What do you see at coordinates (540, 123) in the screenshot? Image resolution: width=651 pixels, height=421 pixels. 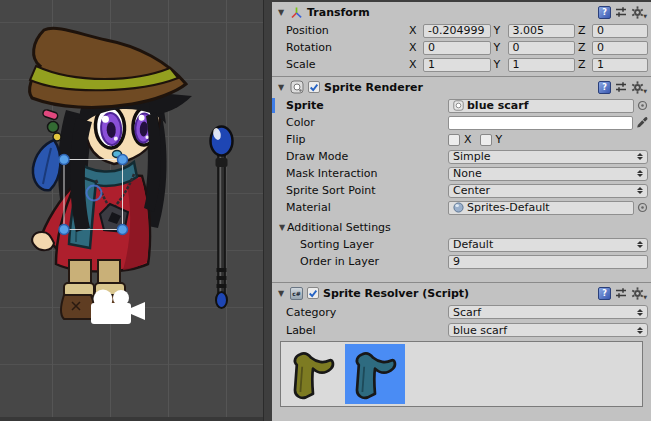 I see `color-swatch` at bounding box center [540, 123].